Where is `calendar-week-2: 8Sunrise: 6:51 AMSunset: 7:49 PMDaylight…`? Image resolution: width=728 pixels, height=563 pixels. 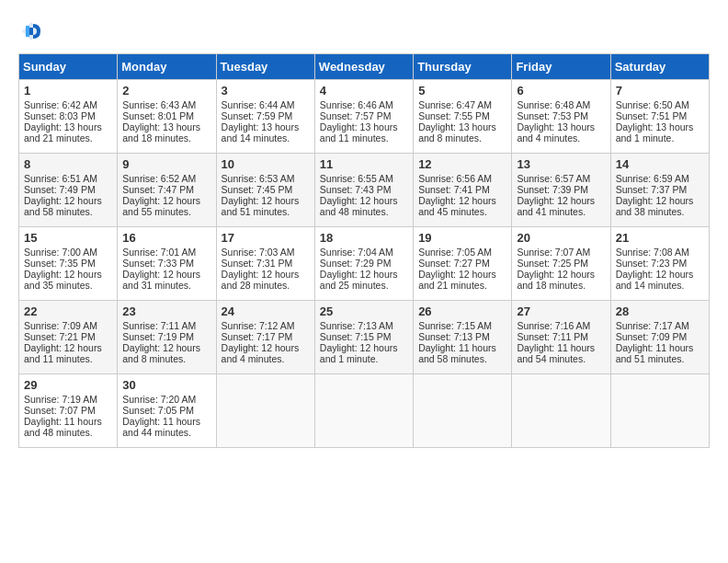 calendar-week-2: 8Sunrise: 6:51 AMSunset: 7:49 PMDaylight… is located at coordinates (364, 190).